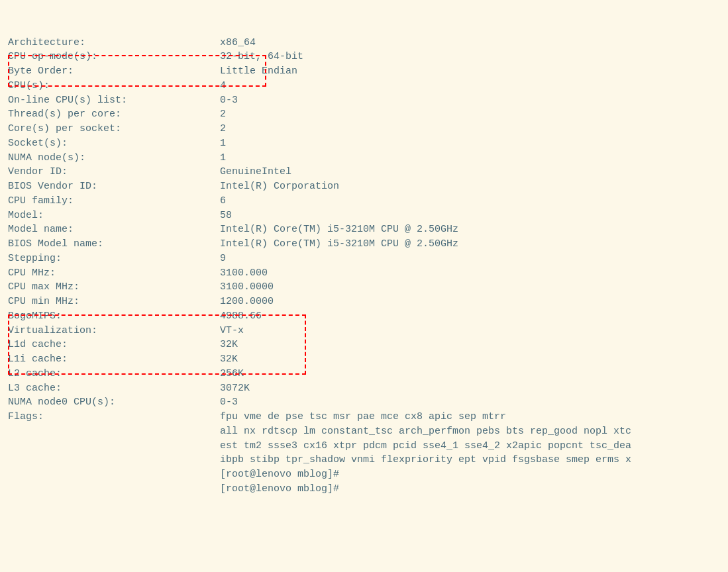  Describe the element at coordinates (244, 273) in the screenshot. I see `line-value: 3100.000` at that location.